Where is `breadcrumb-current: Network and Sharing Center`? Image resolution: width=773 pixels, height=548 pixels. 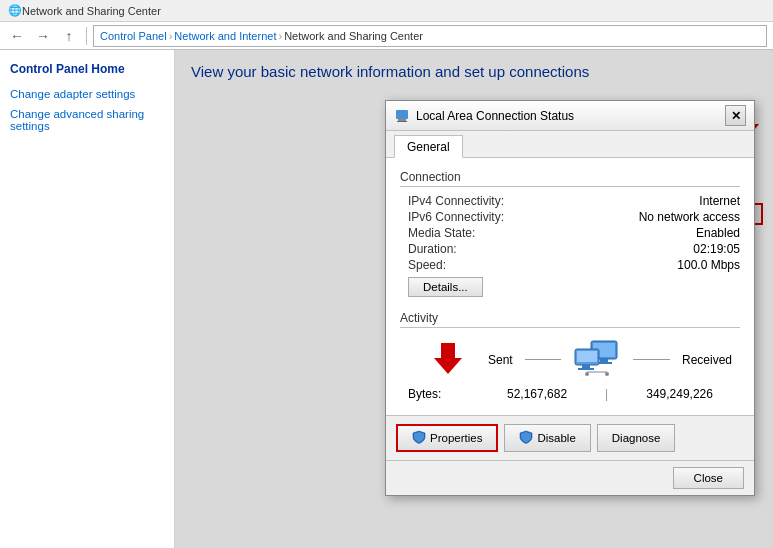 breadcrumb-current: Network and Sharing Center is located at coordinates (354, 36).